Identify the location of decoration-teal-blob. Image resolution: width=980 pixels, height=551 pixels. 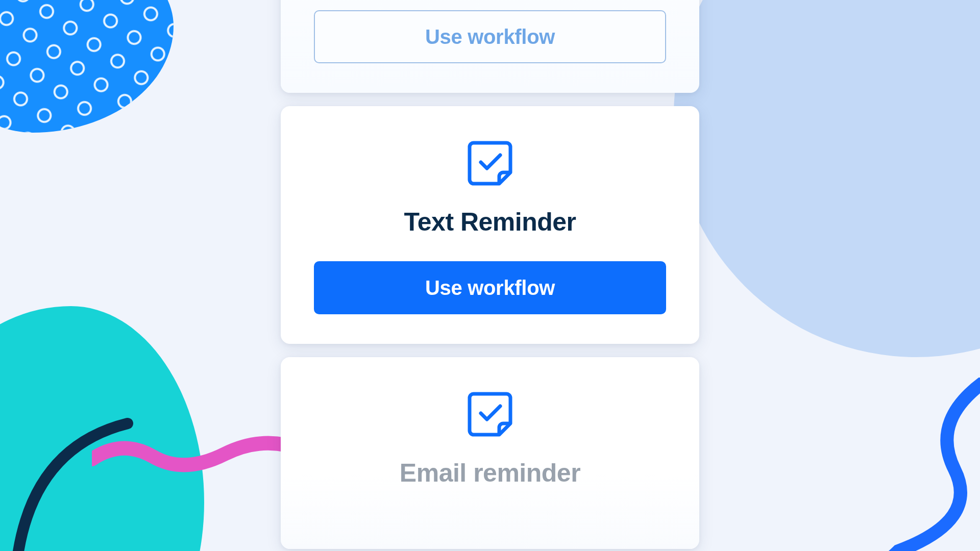
(102, 429).